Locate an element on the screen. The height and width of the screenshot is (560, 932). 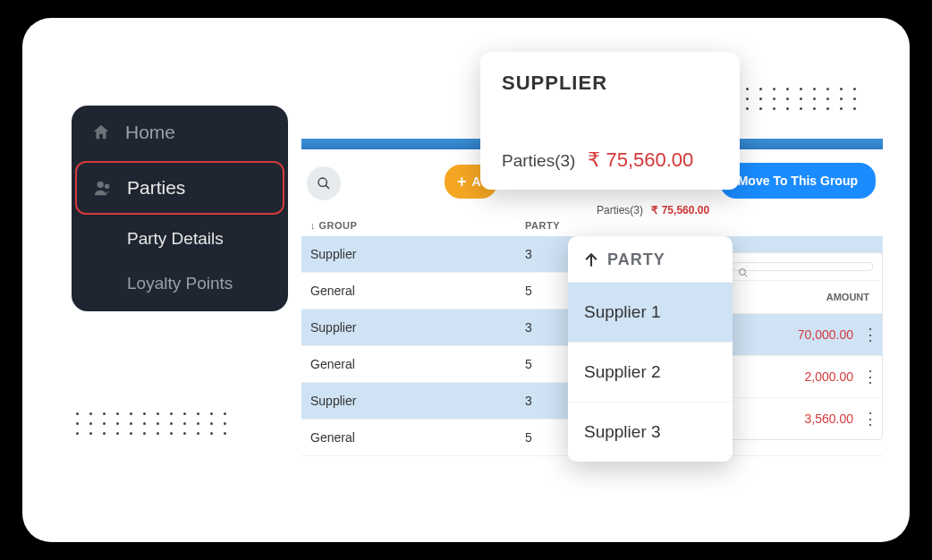
supplier-amount: ₹ 75,560.00 is located at coordinates (640, 160).